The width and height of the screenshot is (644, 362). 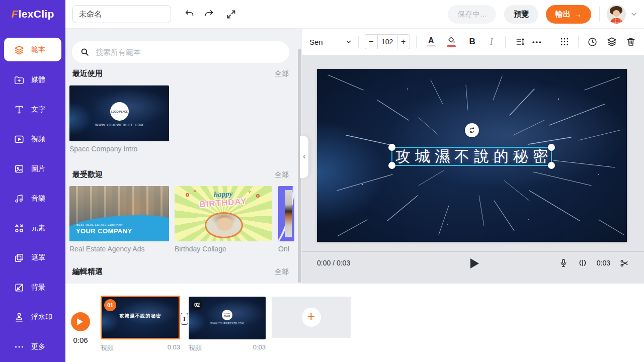 I want to click on template-caption: Real Estate Agency Ads, so click(x=107, y=249).